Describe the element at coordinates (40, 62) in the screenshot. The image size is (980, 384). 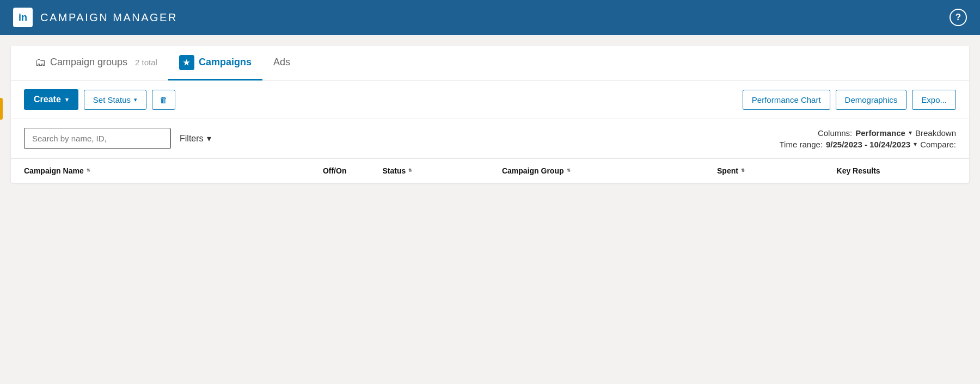
I see `folder-icon: 🗂` at that location.